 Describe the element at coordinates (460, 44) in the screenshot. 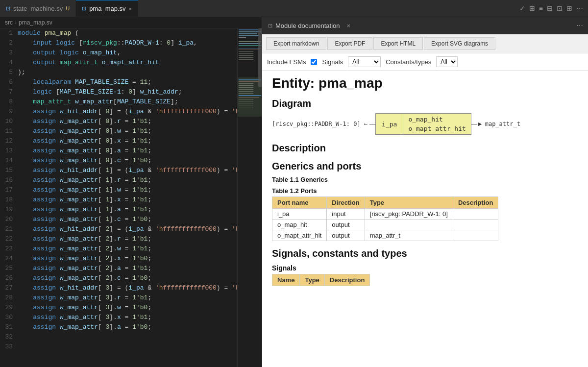

I see `export-svg-button: Export SVG diagrams` at that location.